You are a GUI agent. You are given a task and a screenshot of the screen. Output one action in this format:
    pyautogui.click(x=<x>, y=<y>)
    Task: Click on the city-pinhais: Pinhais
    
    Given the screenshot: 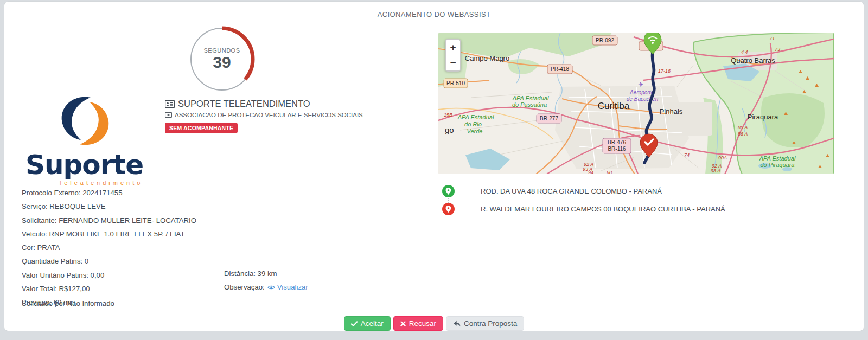 What is the action you would take?
    pyautogui.click(x=672, y=112)
    